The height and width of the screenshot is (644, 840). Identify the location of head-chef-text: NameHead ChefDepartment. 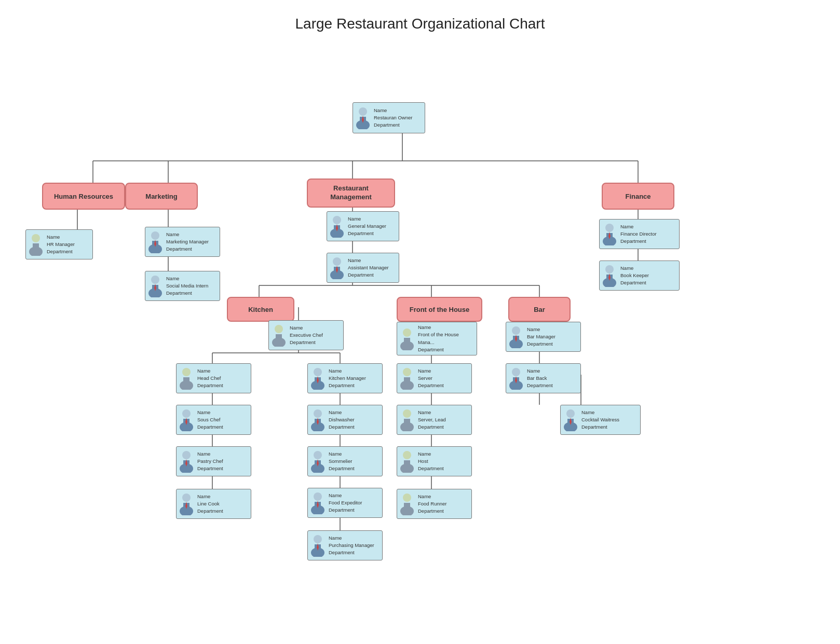
(210, 379).